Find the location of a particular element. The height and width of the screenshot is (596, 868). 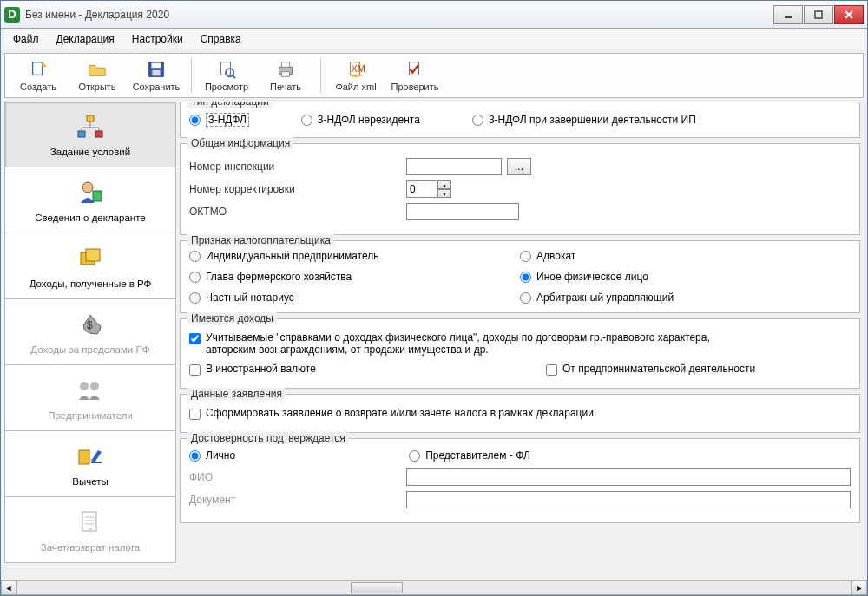

nav-deductions: Вычеты is located at coordinates (90, 464).